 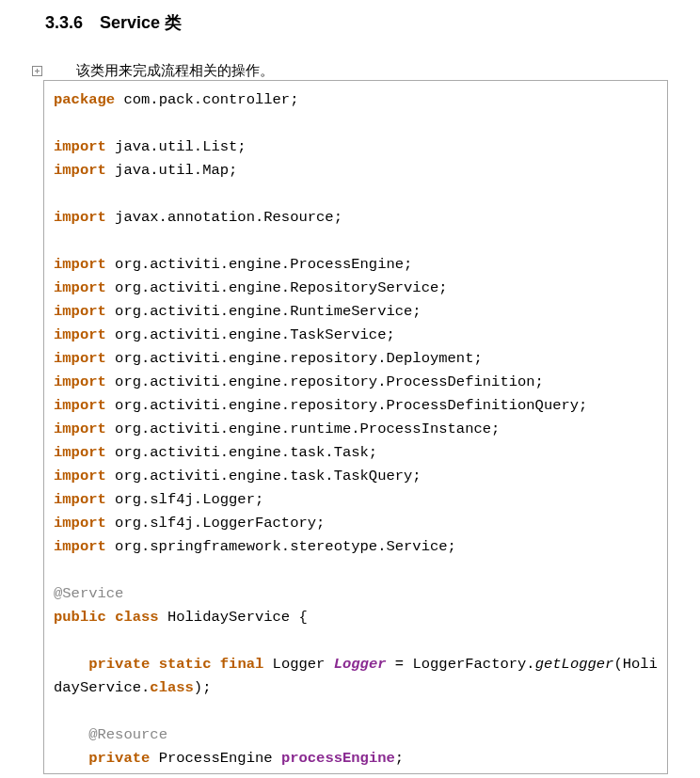 What do you see at coordinates (360, 664) in the screenshot?
I see `logger-field: Logger` at bounding box center [360, 664].